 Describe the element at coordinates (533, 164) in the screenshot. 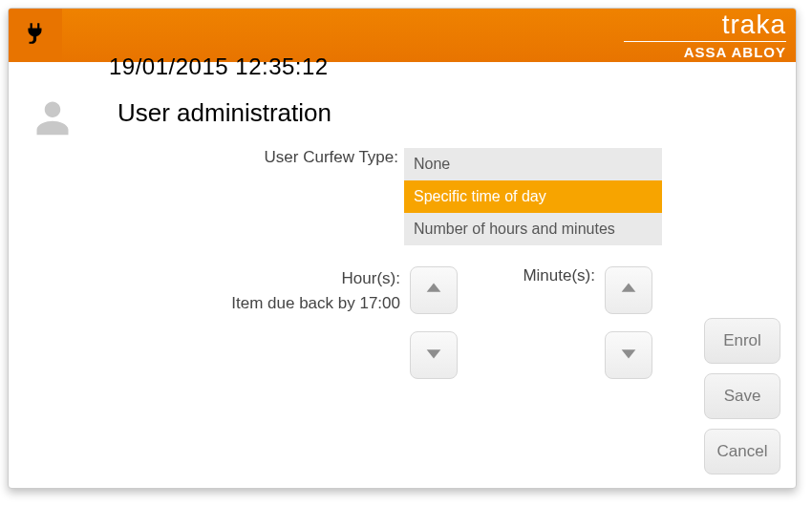

I see `curfew-option-none: None` at that location.